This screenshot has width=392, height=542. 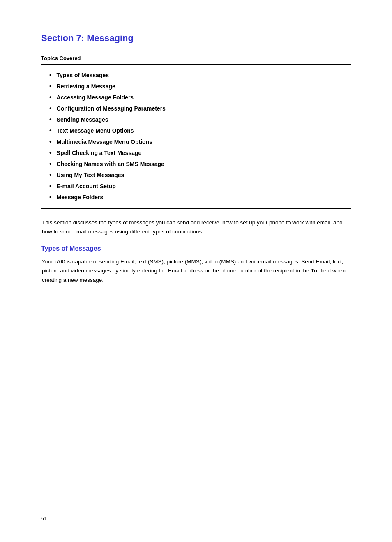 What do you see at coordinates (200, 175) in the screenshot?
I see `list-item: Using My Text Messages` at bounding box center [200, 175].